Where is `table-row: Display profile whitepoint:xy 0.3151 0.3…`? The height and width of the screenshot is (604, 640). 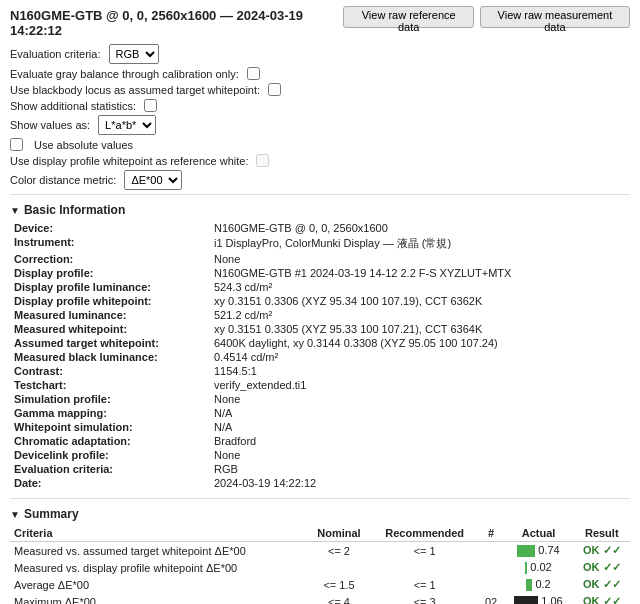
table-row: Display profile whitepoint:xy 0.3151 0.3… is located at coordinates (320, 301).